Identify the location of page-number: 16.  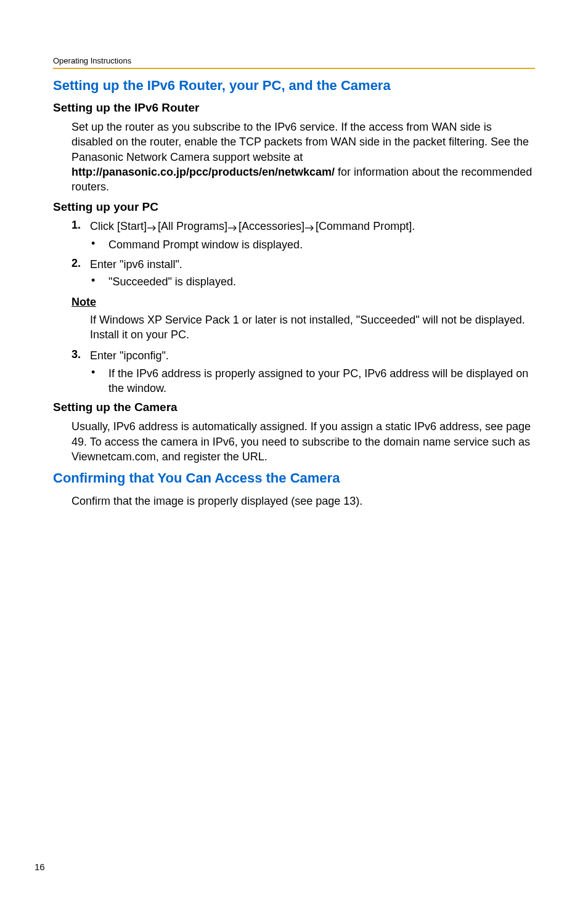
(39, 866).